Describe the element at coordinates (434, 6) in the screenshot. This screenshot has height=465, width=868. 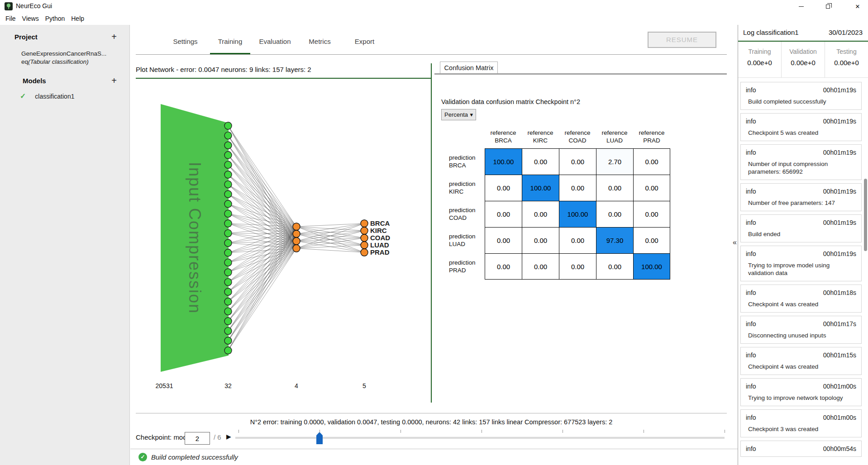
I see `title-bar: NeurEco Gui ✕` at that location.